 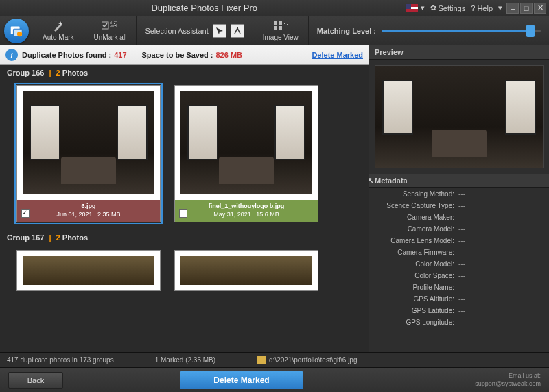 I want to click on found-value: 417, so click(x=120, y=55).